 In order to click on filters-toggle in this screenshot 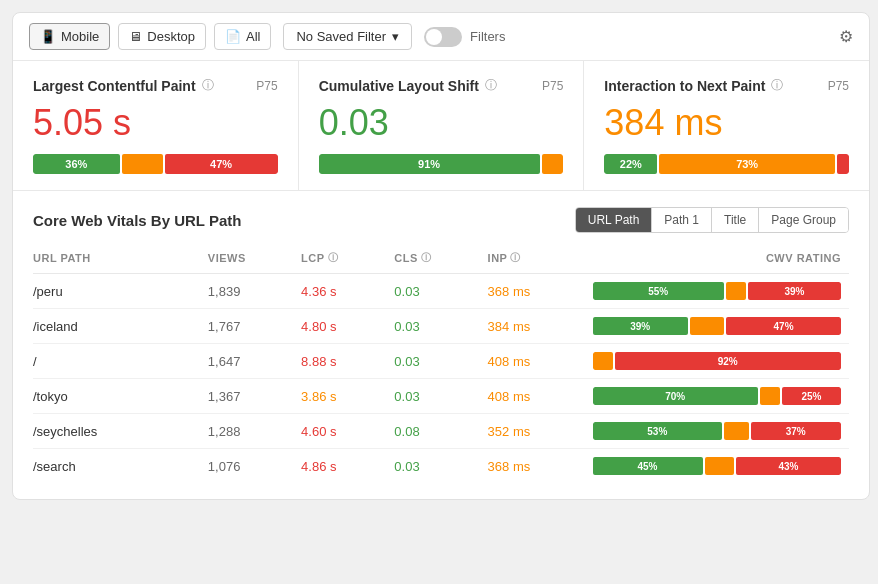, I will do `click(443, 37)`.